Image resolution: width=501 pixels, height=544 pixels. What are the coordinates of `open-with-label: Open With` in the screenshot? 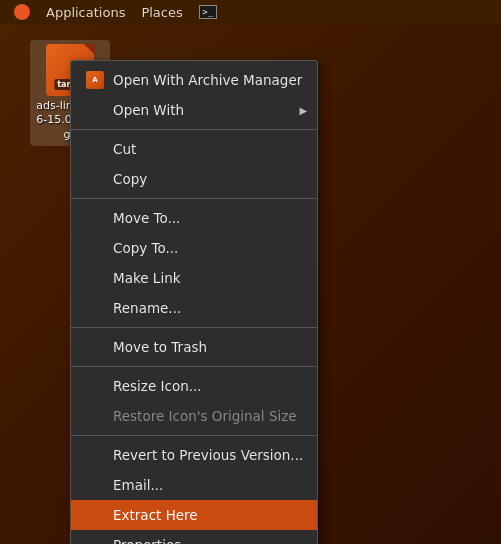 It's located at (148, 110).